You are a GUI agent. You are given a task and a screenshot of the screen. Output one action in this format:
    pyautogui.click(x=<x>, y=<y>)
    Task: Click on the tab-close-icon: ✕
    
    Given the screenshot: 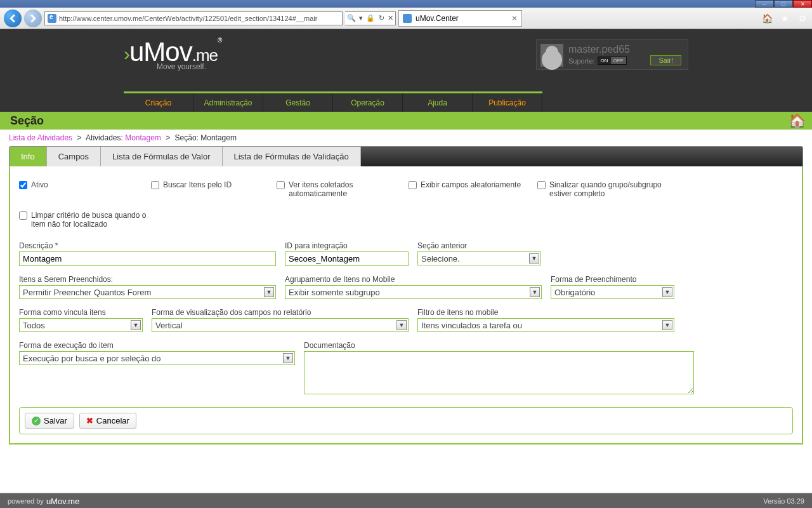 What is the action you would take?
    pyautogui.click(x=514, y=18)
    